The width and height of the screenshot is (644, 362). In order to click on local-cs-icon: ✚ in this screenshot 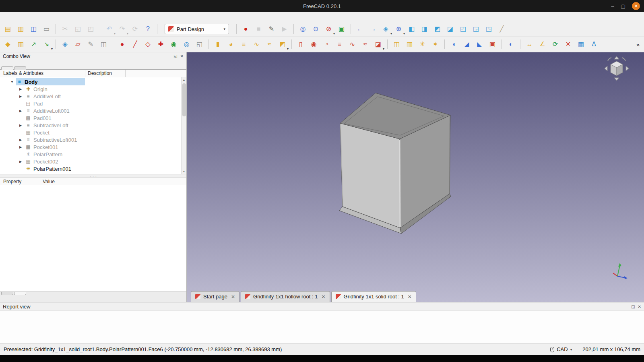, I will do `click(161, 44)`.